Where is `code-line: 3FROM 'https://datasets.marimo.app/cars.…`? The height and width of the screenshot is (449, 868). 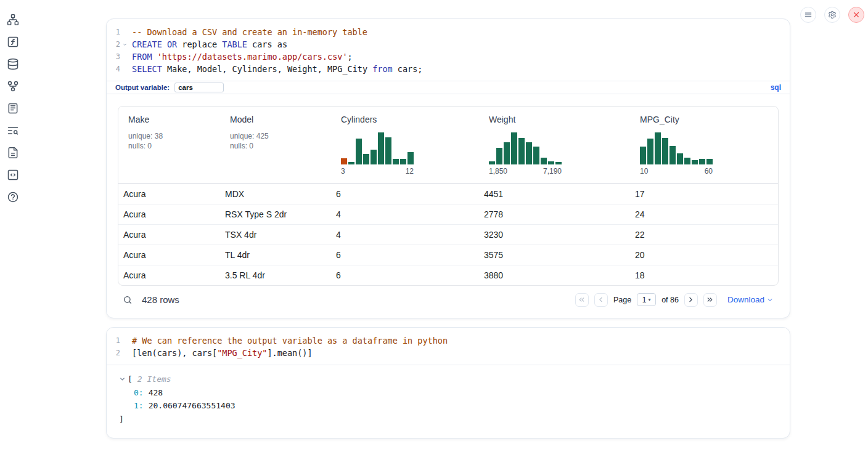
code-line: 3FROM 'https://datasets.marimo.app/cars.… is located at coordinates (448, 57).